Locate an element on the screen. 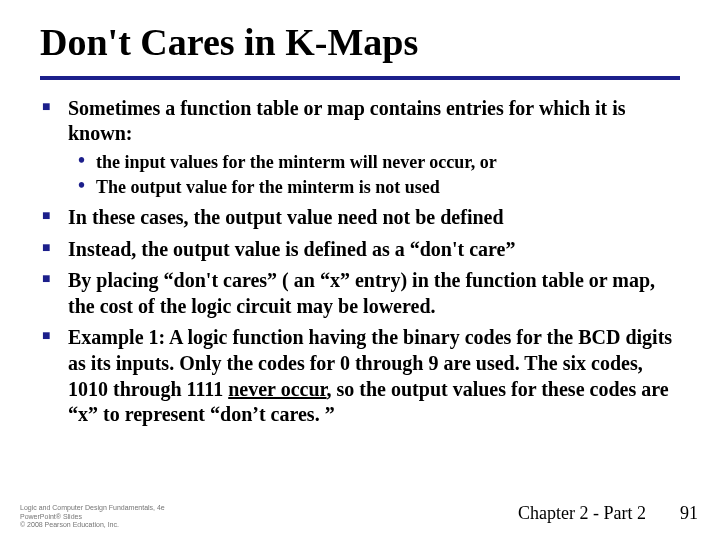 The image size is (720, 540). sub-bullet-item: The output value for the minterm is not … is located at coordinates (388, 188).